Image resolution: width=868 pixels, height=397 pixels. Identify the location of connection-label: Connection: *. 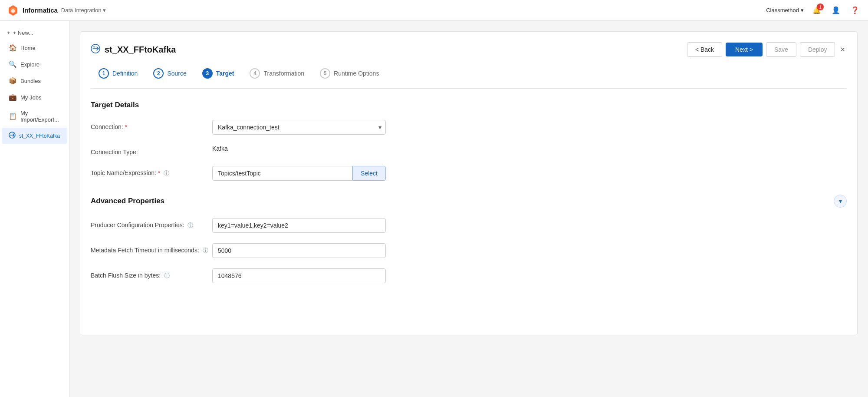
(151, 125).